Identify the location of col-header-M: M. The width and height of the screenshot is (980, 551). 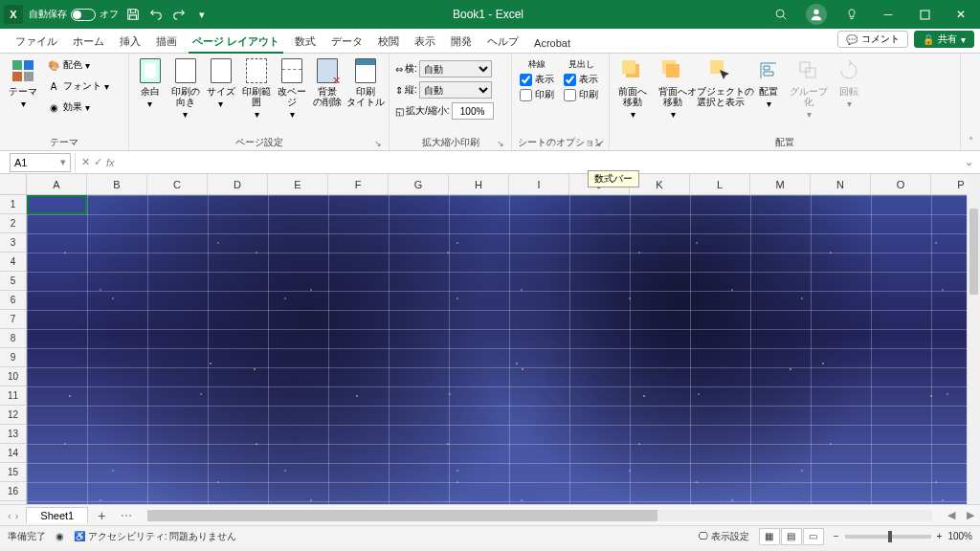
(781, 184).